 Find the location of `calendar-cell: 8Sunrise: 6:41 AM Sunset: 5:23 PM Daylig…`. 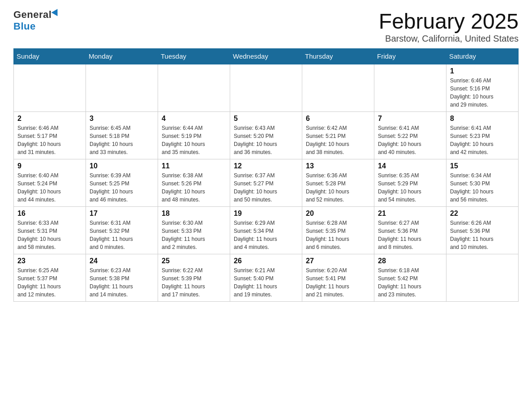

calendar-cell: 8Sunrise: 6:41 AM Sunset: 5:23 PM Daylig… is located at coordinates (483, 136).